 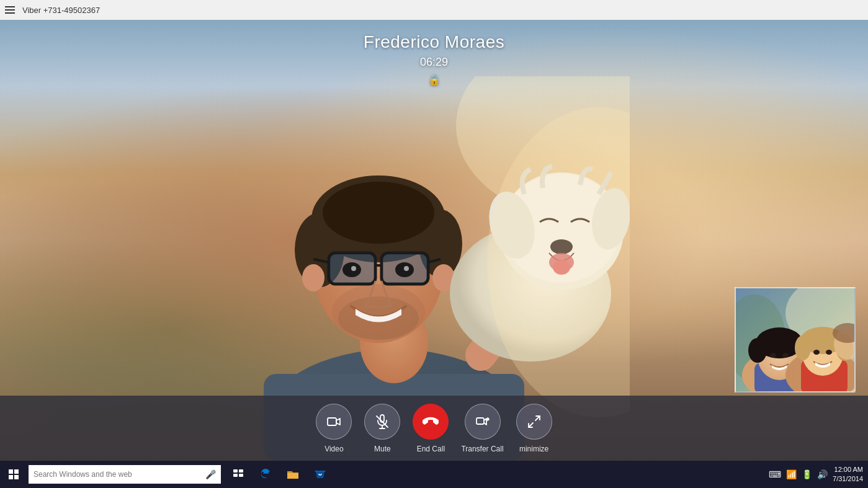 What do you see at coordinates (118, 474) in the screenshot?
I see `search-input` at bounding box center [118, 474].